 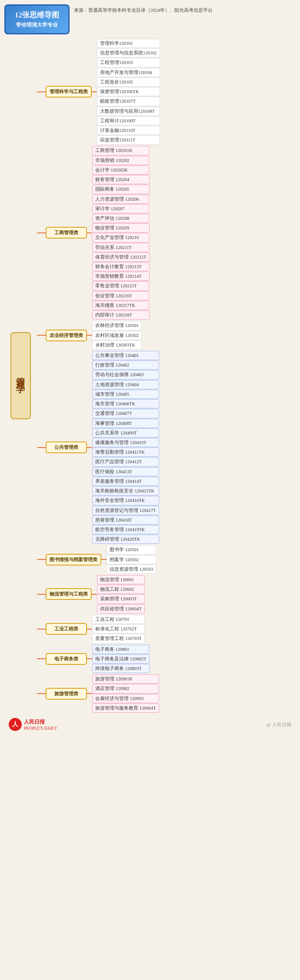 I want to click on branch-row-cat1: 管理科学与工程类管理科学120101信息管理与信息系统120102工程管理120…, so click(x=166, y=91).